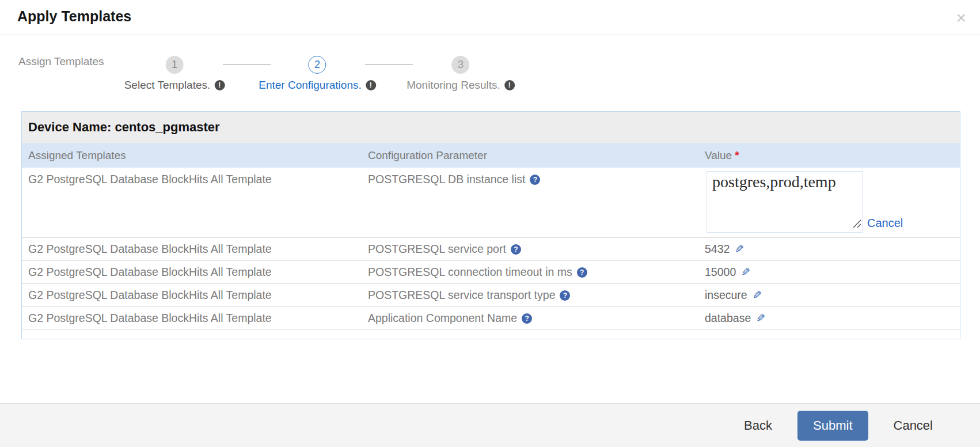 This screenshot has width=980, height=447. What do you see at coordinates (490, 425) in the screenshot?
I see `modal-footer: Back Submit Cancel` at bounding box center [490, 425].